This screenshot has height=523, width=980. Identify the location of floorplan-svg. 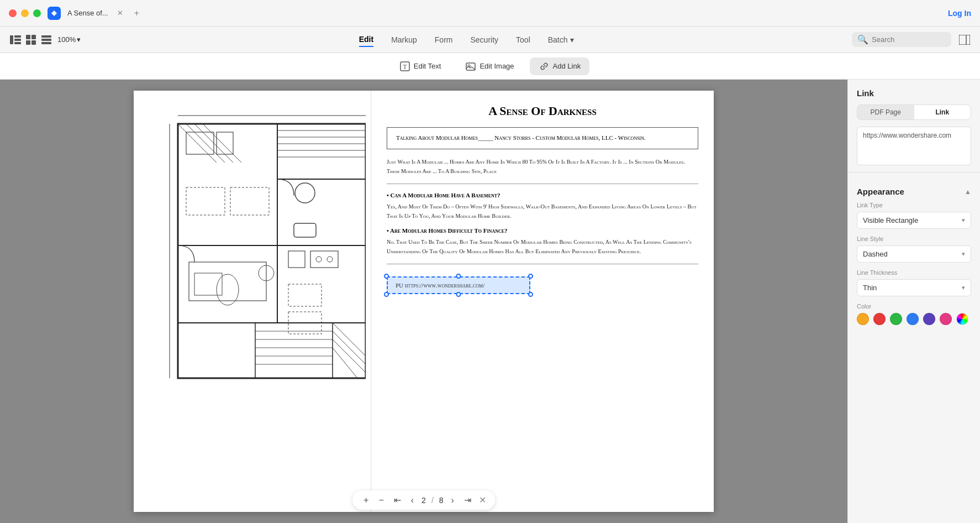
(255, 245).